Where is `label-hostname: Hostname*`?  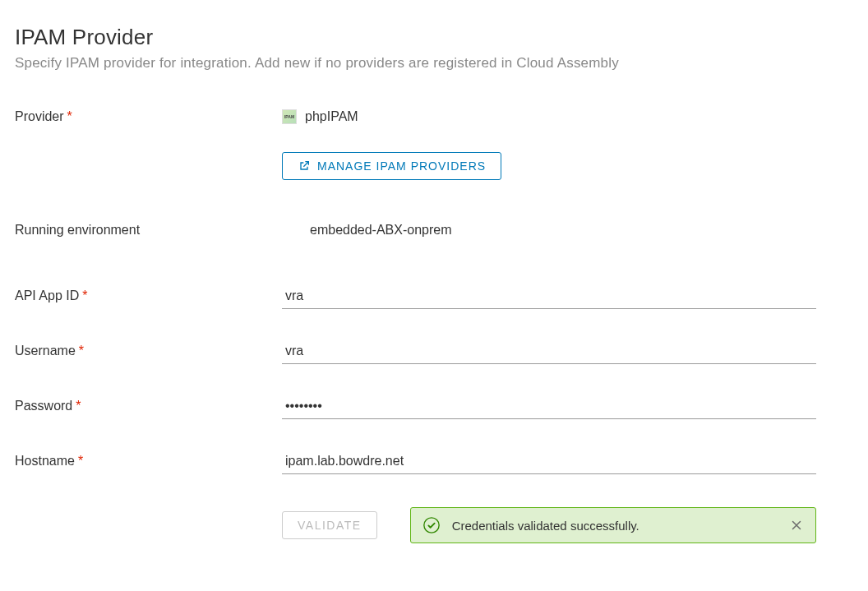
label-hostname: Hostname* is located at coordinates (148, 459).